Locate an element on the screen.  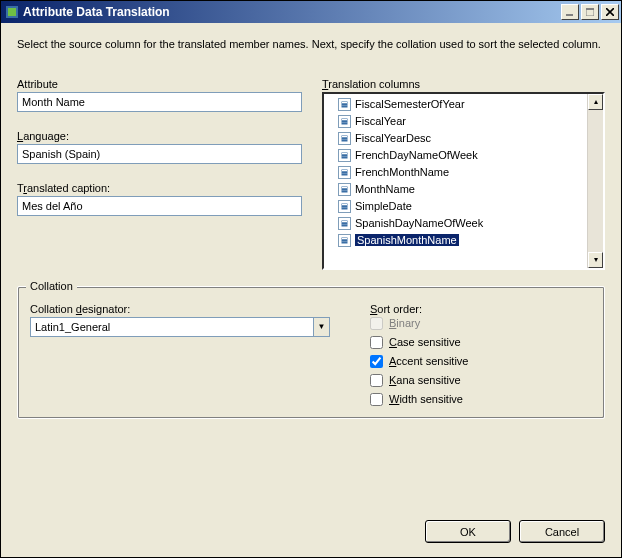
binary-checkbox-input is located at coordinates (376, 324).